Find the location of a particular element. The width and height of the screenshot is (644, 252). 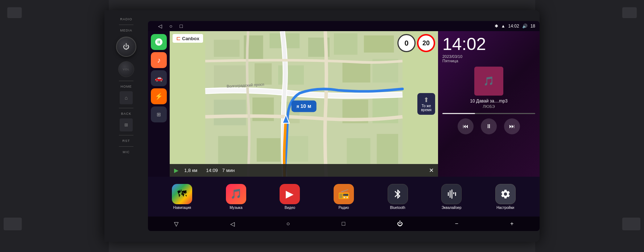

clock-section: 14:02 2023/03/10 Пятница is located at coordinates (489, 49).